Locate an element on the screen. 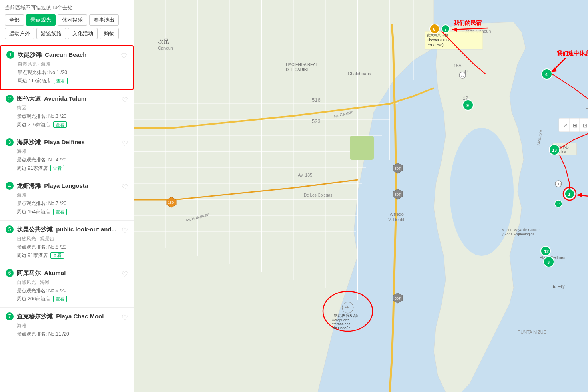 Image resolution: width=588 pixels, height=392 pixels. poi-heart-1: ♡ is located at coordinates (124, 56).